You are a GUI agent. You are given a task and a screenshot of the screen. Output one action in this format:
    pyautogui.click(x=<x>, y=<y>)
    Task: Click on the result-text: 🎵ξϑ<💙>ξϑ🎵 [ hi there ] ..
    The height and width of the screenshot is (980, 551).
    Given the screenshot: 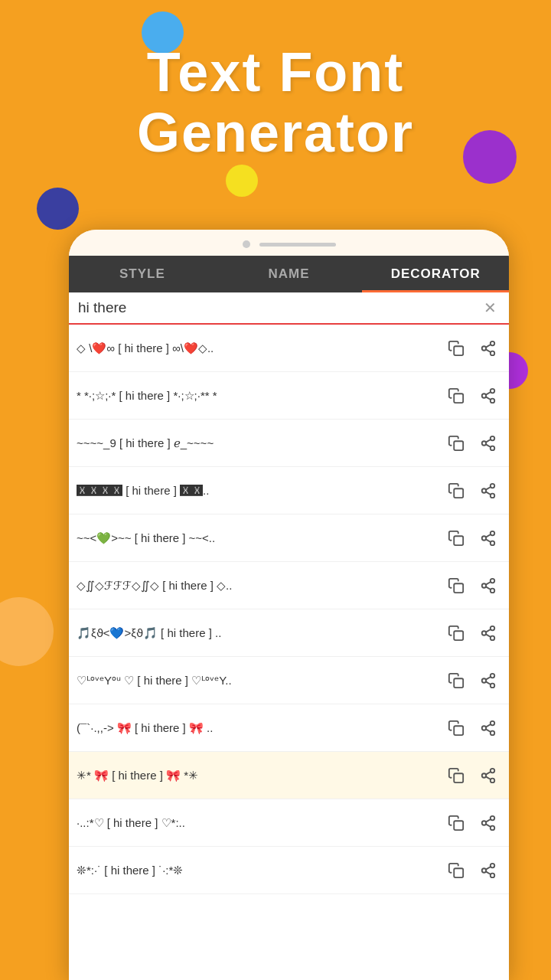 What is the action you would take?
    pyautogui.click(x=257, y=633)
    